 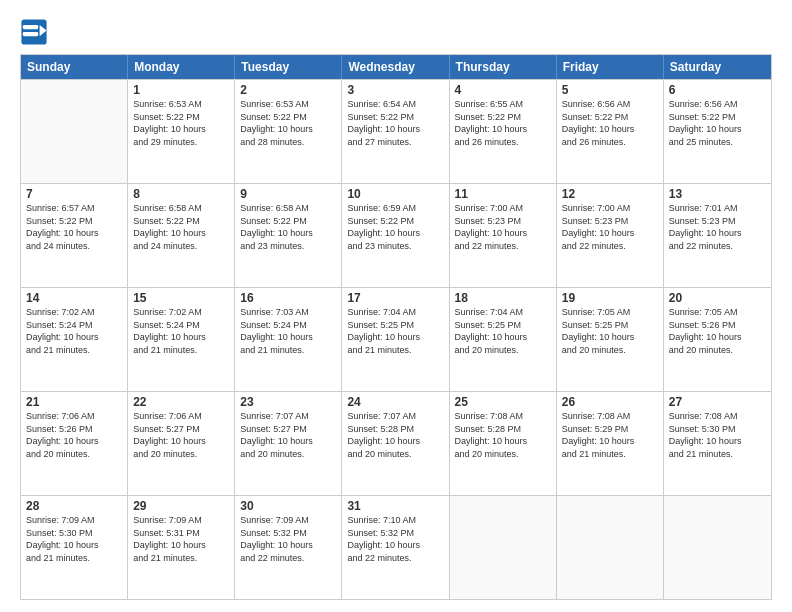 I want to click on calendar-cell: 7Sunrise: 6:57 AM Sunset: 5:22 PM Daylig…, so click(x=74, y=236).